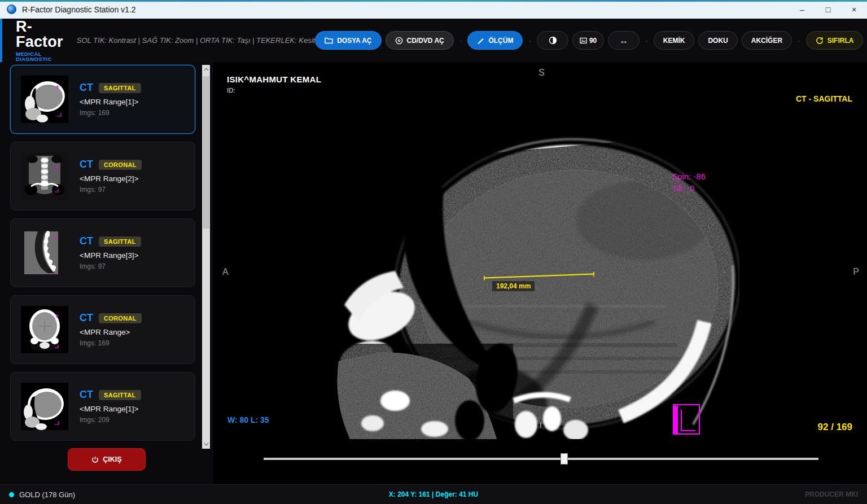 This screenshot has height=504, width=867. What do you see at coordinates (103, 99) in the screenshot?
I see `series-card-1: CT SAGITTAL <MPR Range[1]> Imgs: 169` at bounding box center [103, 99].